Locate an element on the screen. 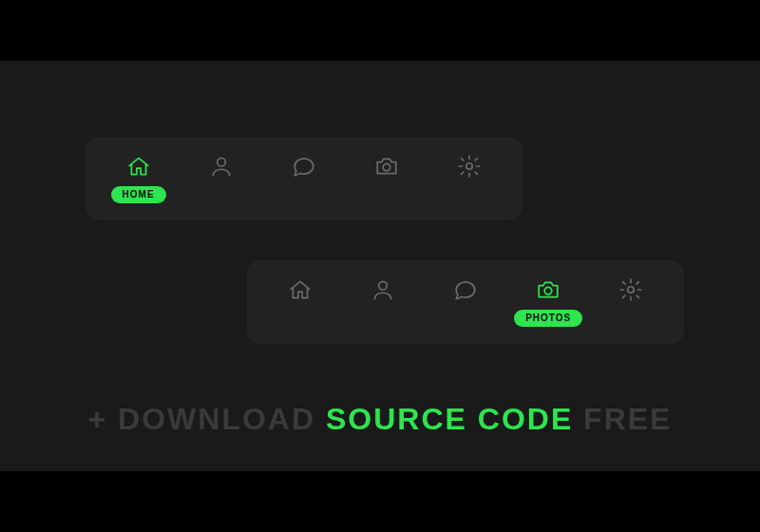 This screenshot has height=532, width=760. nav-active-label: PHOTOS is located at coordinates (548, 318).